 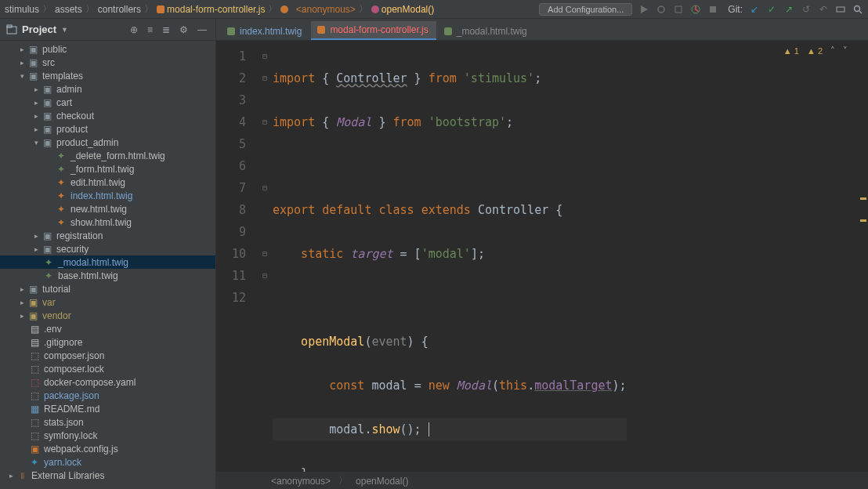 I want to click on warning-icon: ▲ 1, so click(x=791, y=51).